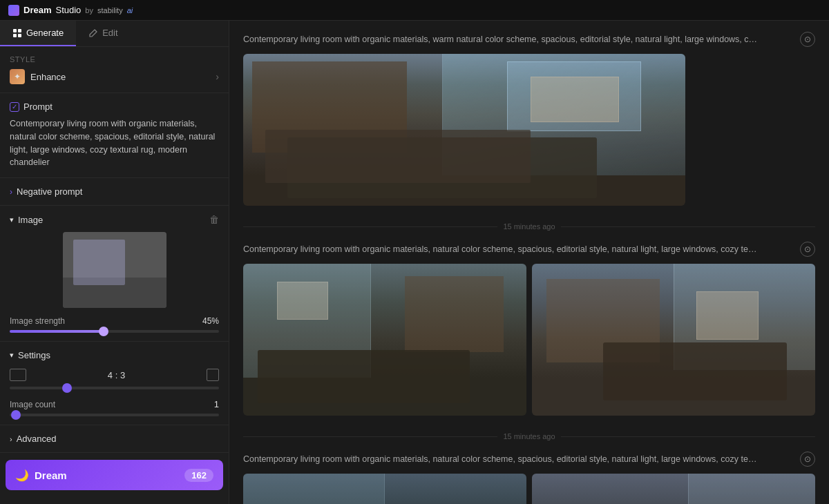 The width and height of the screenshot is (829, 504). Describe the element at coordinates (414, 10) in the screenshot. I see `topbar: Dream Studio by stability ai` at that location.